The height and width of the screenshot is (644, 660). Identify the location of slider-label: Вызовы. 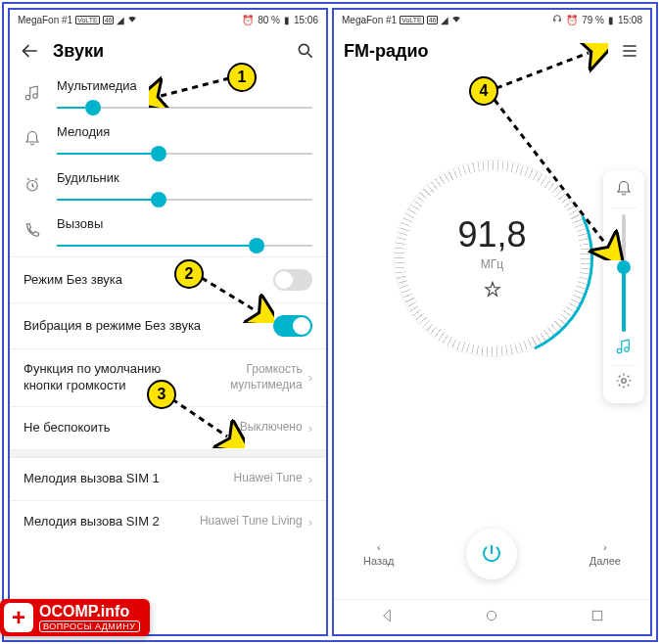
(184, 223).